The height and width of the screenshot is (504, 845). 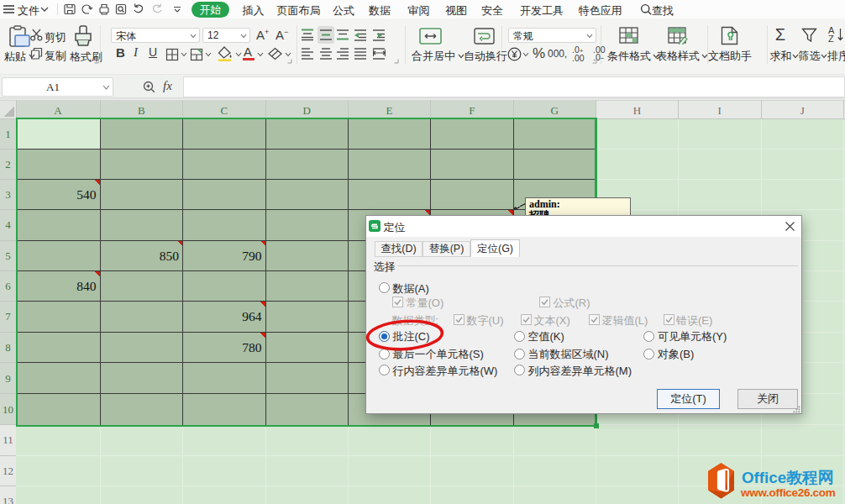 What do you see at coordinates (8, 470) in the screenshot?
I see `svg-text: 12` at bounding box center [8, 470].